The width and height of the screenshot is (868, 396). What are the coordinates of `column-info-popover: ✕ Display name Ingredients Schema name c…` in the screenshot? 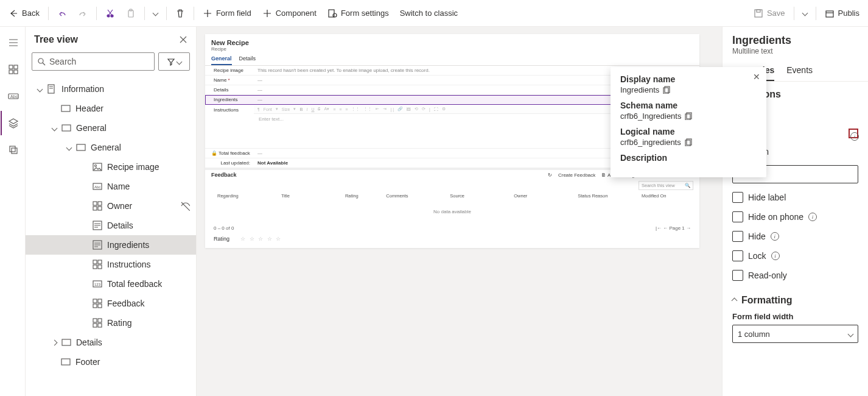 It's located at (688, 122).